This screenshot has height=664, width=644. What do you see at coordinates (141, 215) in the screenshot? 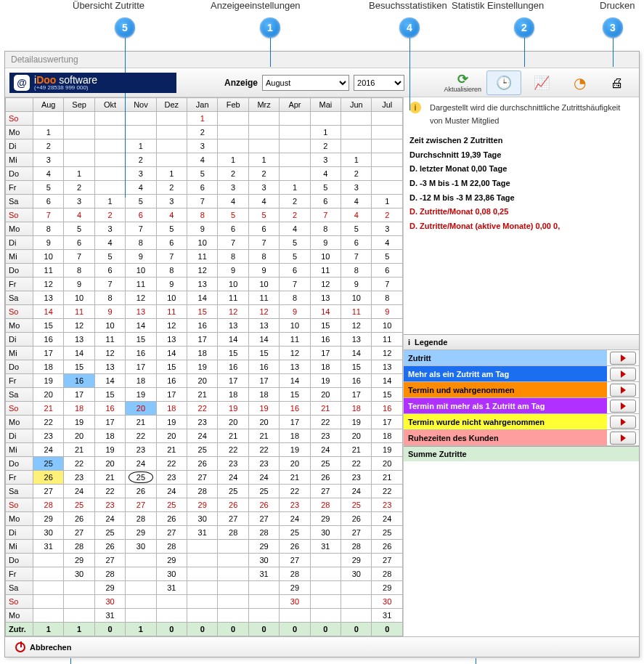
I see `day-cell: 6` at bounding box center [141, 215].